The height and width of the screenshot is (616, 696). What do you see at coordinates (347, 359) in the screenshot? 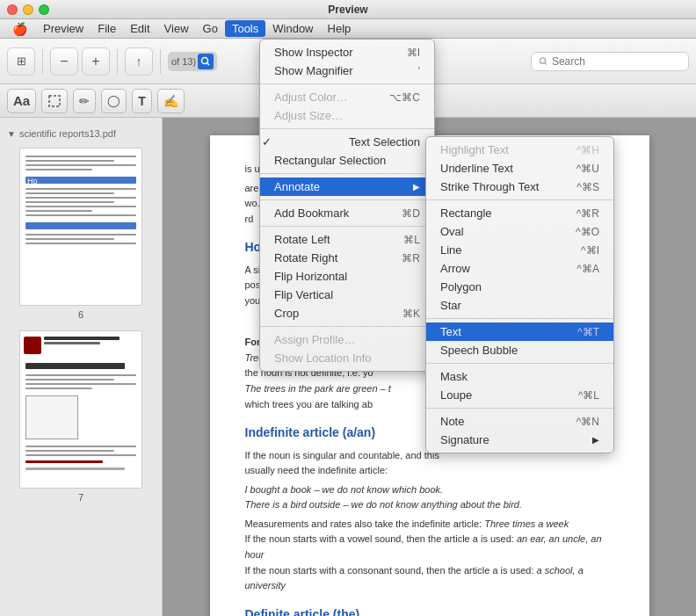
I see `menu-show-location: Show Location Info` at bounding box center [347, 359].